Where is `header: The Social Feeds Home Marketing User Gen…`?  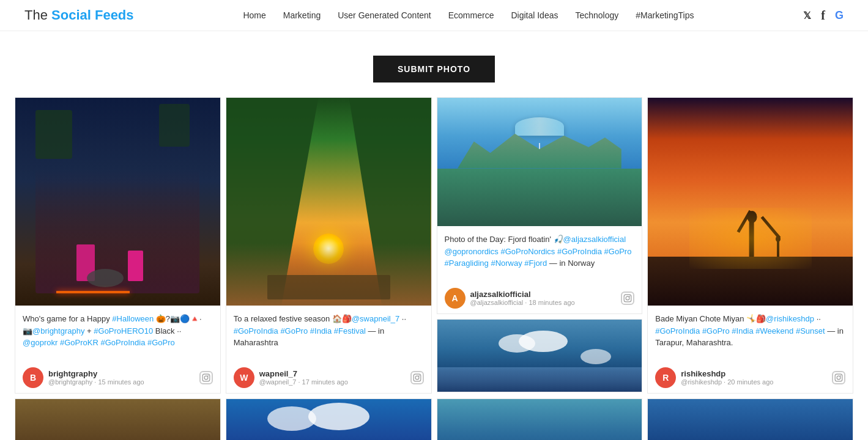
header: The Social Feeds Home Marketing User Gen… is located at coordinates (434, 16).